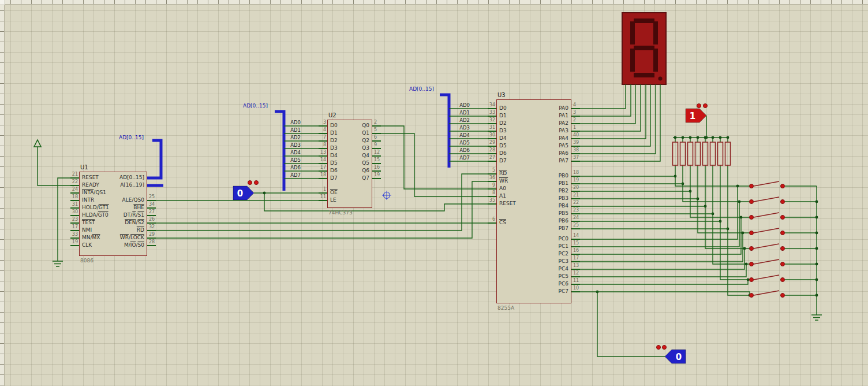 This screenshot has width=868, height=386. What do you see at coordinates (533, 276) in the screenshot?
I see `pin-name: PC5` at bounding box center [533, 276].